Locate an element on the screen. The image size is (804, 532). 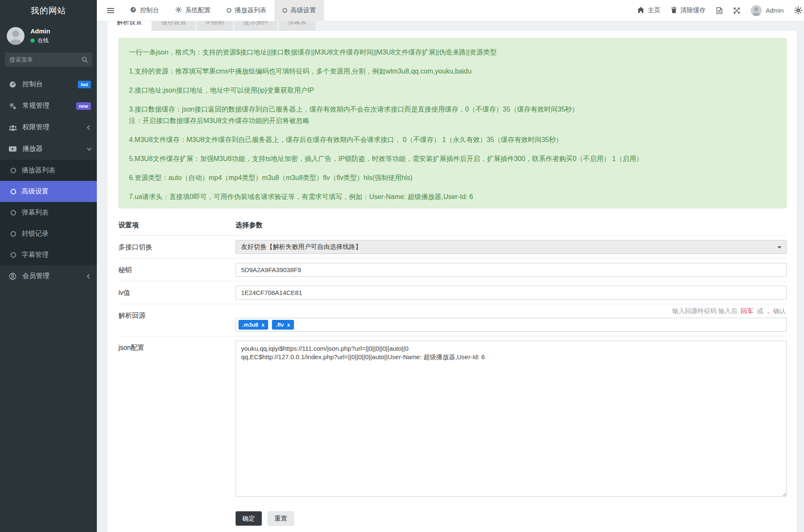
multi-interface-select: 友好切换【解析失败用户可自由选择线路】 is located at coordinates (511, 247).